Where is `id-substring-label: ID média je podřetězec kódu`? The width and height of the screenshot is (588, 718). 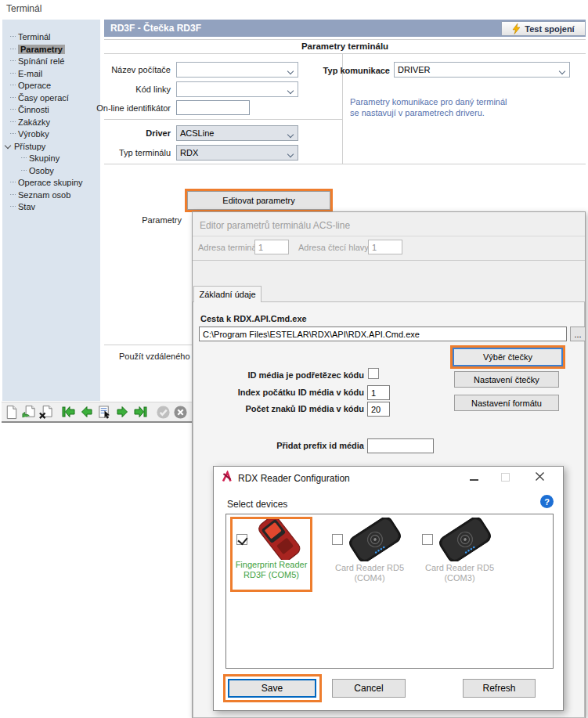 id-substring-label: ID média je podřetězec kódu is located at coordinates (272, 376).